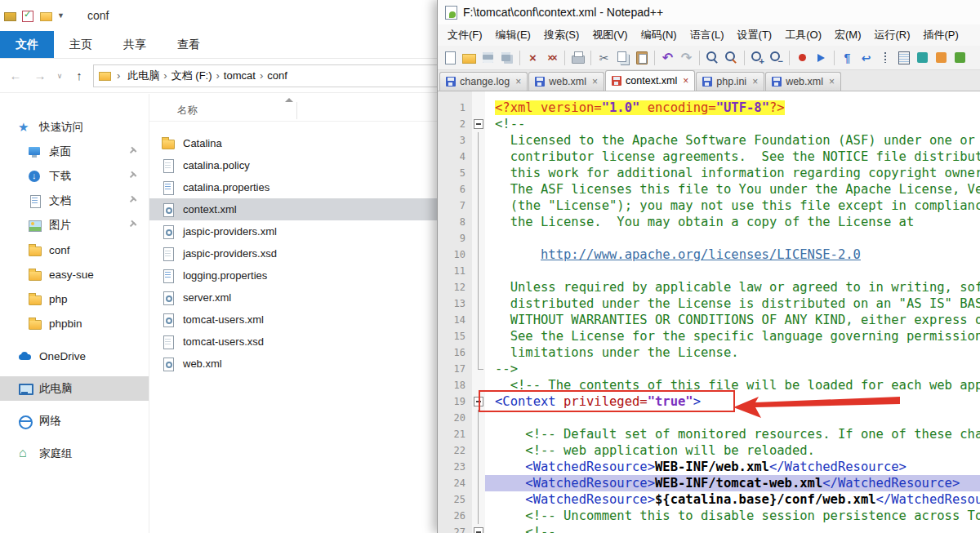  Describe the element at coordinates (733, 157) in the screenshot. I see `code-text: contributor license agreements. See the …` at that location.